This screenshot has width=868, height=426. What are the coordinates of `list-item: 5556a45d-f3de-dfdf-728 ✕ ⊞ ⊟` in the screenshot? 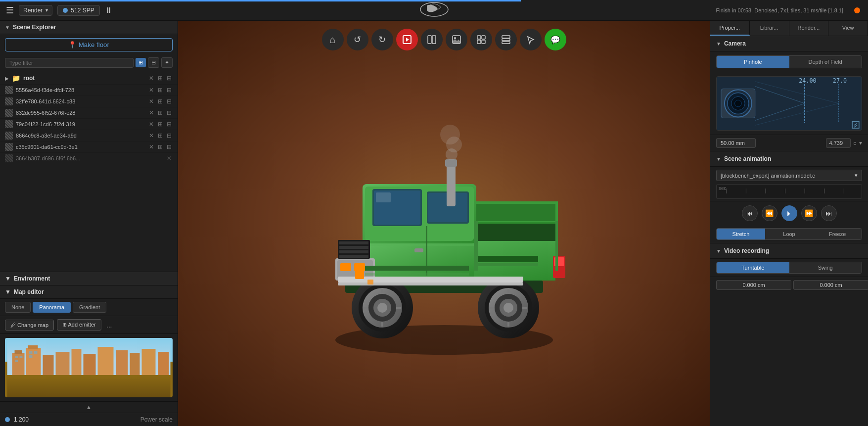 It's located at (89, 90).